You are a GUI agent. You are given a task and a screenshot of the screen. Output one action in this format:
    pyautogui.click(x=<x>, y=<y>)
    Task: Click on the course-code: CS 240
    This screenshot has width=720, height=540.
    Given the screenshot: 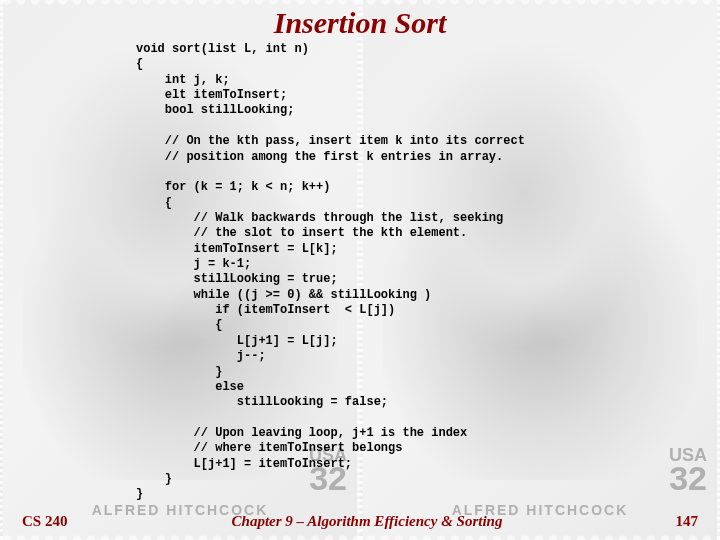 What is the action you would take?
    pyautogui.click(x=49, y=522)
    